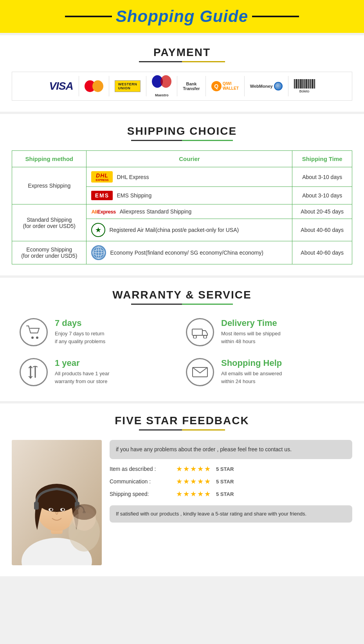  I want to click on dhl-time: About 3-10 days, so click(323, 177).